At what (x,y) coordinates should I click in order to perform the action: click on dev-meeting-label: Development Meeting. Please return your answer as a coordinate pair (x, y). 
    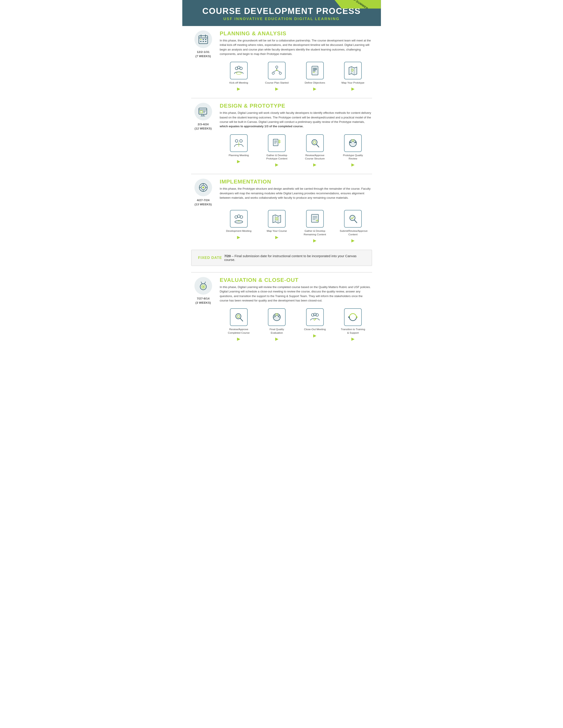
    Looking at the image, I should click on (239, 231).